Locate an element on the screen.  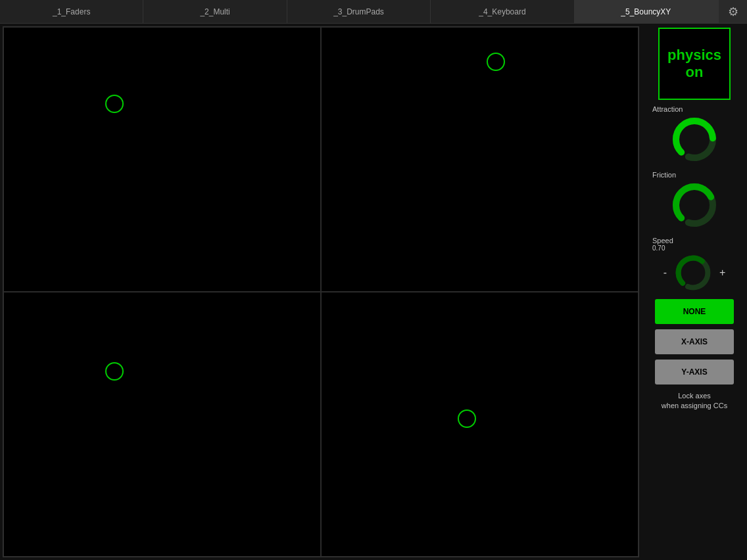
tab-1-faders: _1_Faders is located at coordinates (72, 12).